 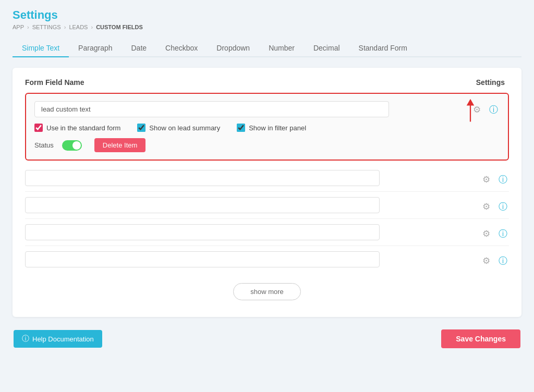 I want to click on page-title: Settings, so click(x=267, y=15).